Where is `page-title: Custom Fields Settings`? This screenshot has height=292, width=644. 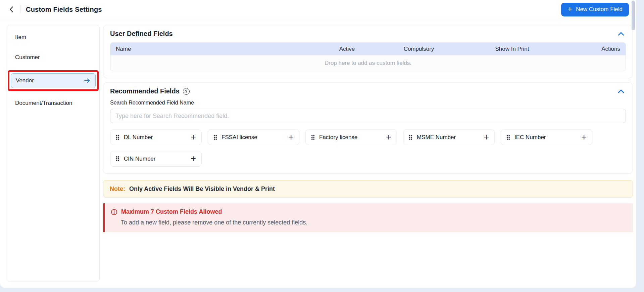 page-title: Custom Fields Settings is located at coordinates (64, 9).